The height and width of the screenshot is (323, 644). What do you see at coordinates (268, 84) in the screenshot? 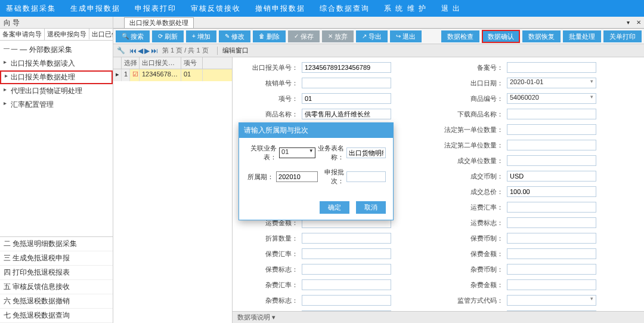
I see `field-label: 核销单号：` at bounding box center [268, 84].